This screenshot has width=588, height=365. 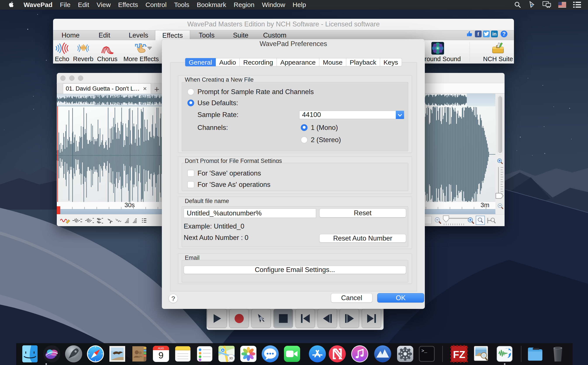 What do you see at coordinates (161, 348) in the screenshot?
I see `svg-text: AUG` at bounding box center [161, 348].